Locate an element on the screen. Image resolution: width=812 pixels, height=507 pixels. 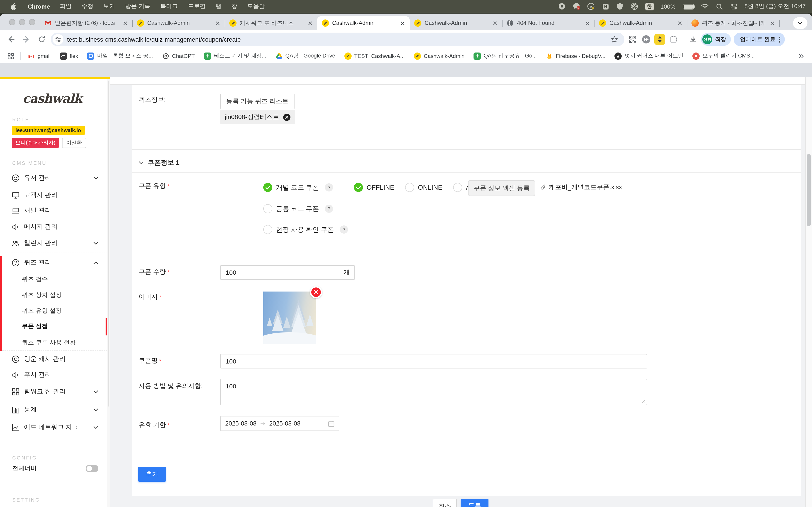
coupon-excel-upload-button: 쿠폰 정보 엑셀 등록 is located at coordinates (502, 188).